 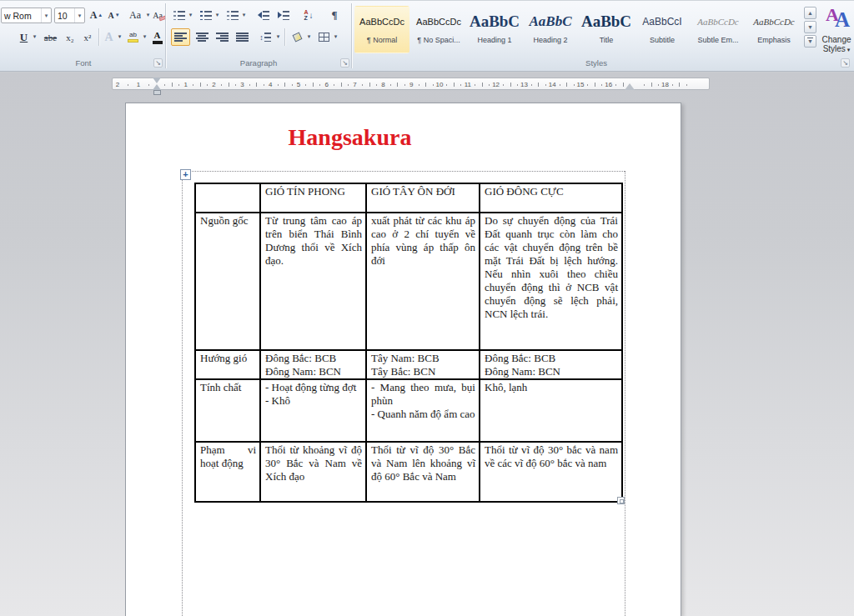 I want to click on row-label-cell: Hướng gió, so click(x=228, y=365).